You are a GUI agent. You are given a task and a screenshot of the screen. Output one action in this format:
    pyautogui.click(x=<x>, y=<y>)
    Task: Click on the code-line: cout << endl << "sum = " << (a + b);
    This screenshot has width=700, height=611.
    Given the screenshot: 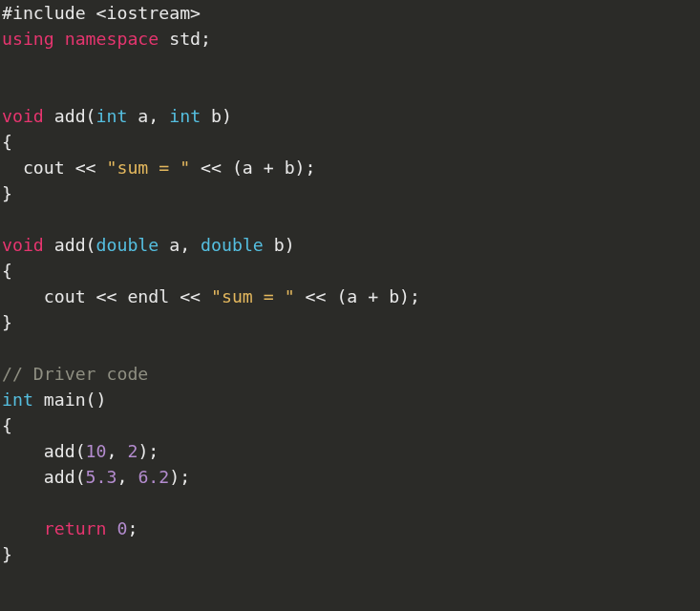 What is the action you would take?
    pyautogui.click(x=211, y=296)
    